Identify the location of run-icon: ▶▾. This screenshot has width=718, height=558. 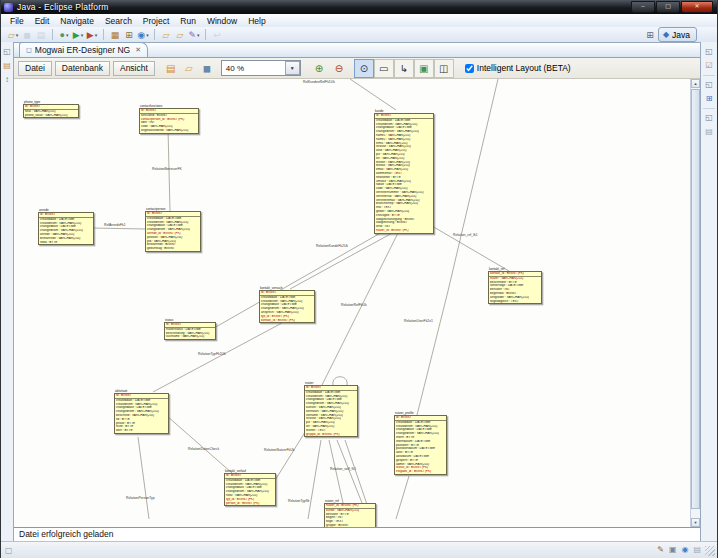
(78, 34).